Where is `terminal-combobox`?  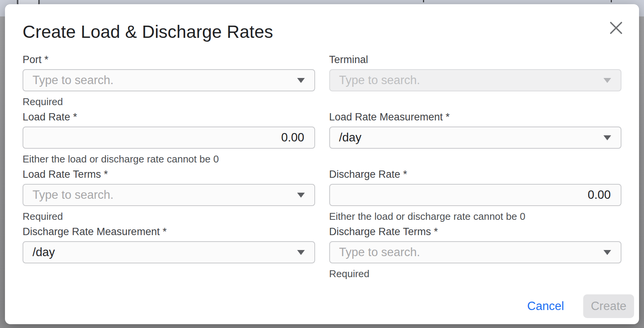
terminal-combobox is located at coordinates (476, 80).